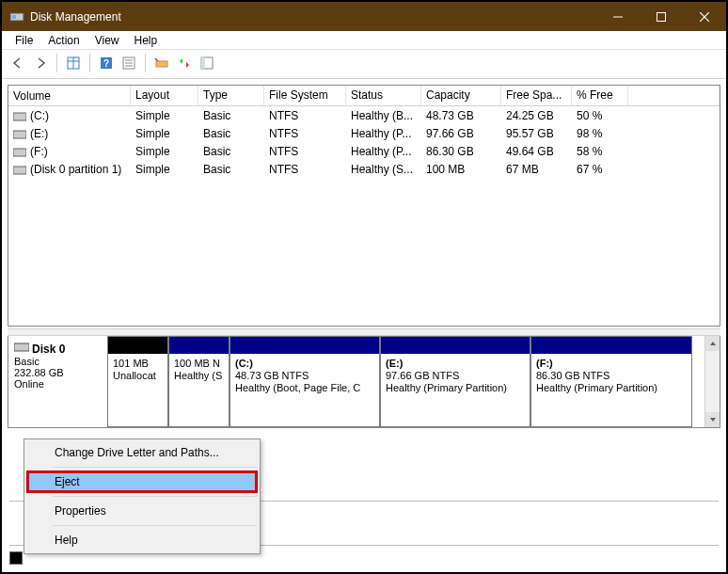 The width and height of the screenshot is (728, 574). I want to click on ctx-properties: Properties, so click(142, 511).